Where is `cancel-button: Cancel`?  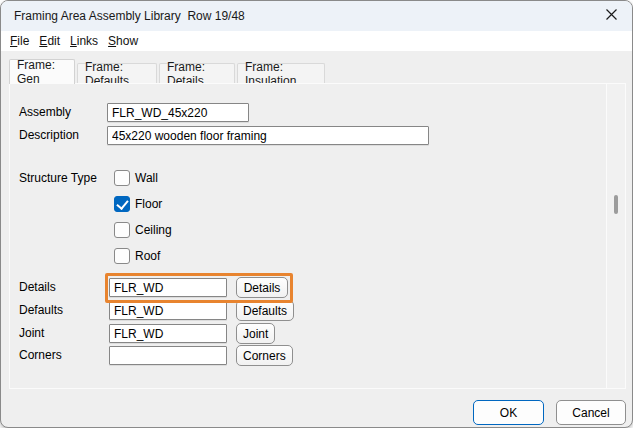 cancel-button: Cancel is located at coordinates (591, 412).